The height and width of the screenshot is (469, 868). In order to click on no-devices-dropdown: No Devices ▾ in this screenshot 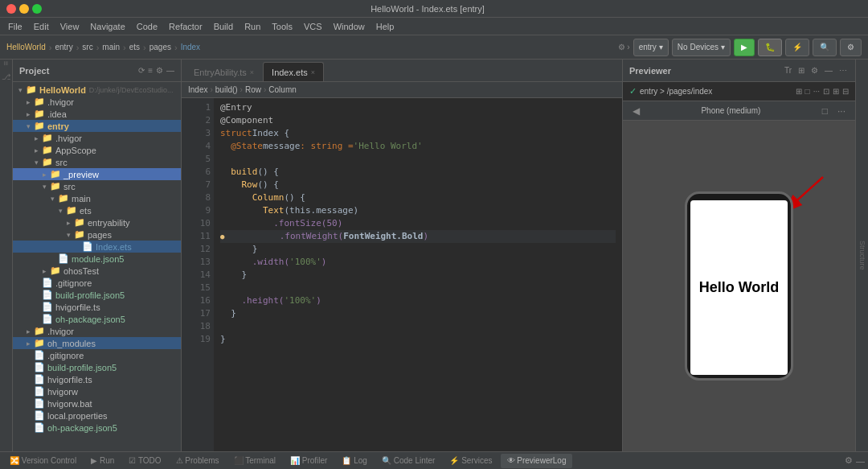, I will do `click(701, 47)`.